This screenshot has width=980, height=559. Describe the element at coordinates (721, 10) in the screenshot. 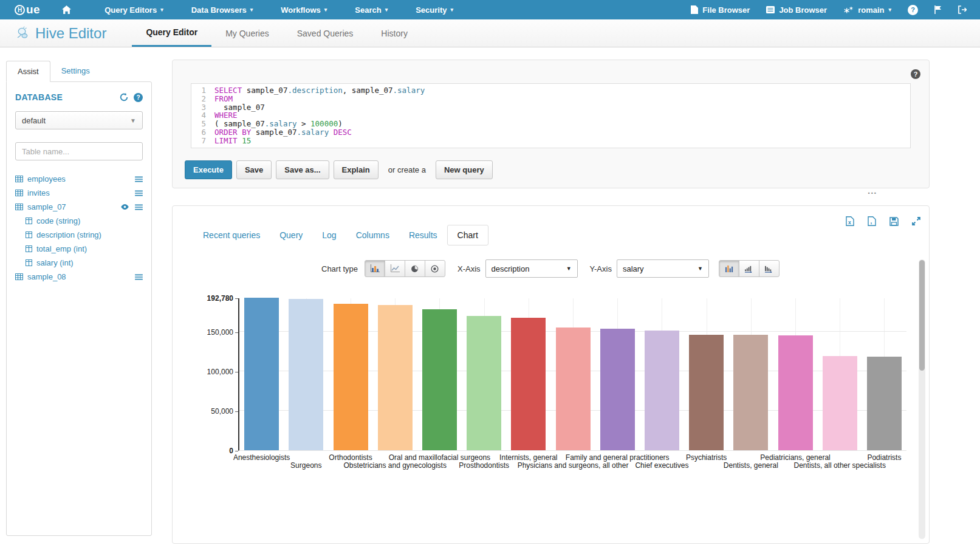

I see `file-browser-link: File Browser` at that location.